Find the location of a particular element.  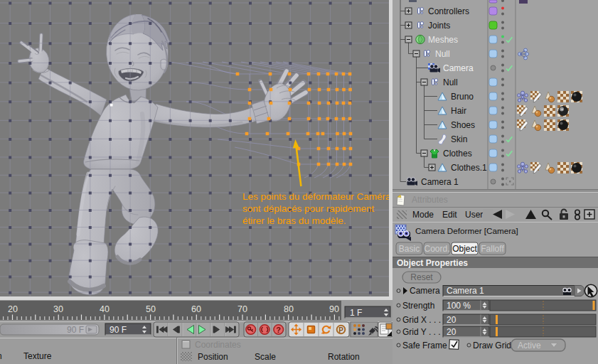

svg-text: Shoes is located at coordinates (463, 125).